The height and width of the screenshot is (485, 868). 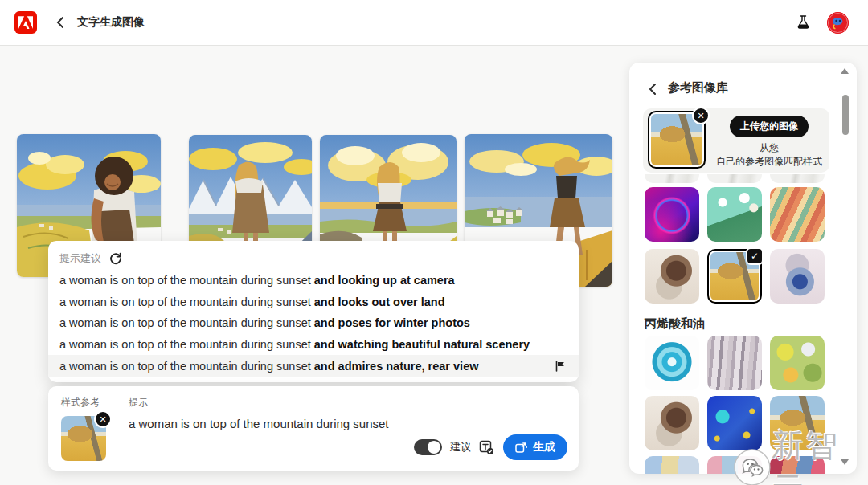 I want to click on style-thumb-neon-figure, so click(x=672, y=214).